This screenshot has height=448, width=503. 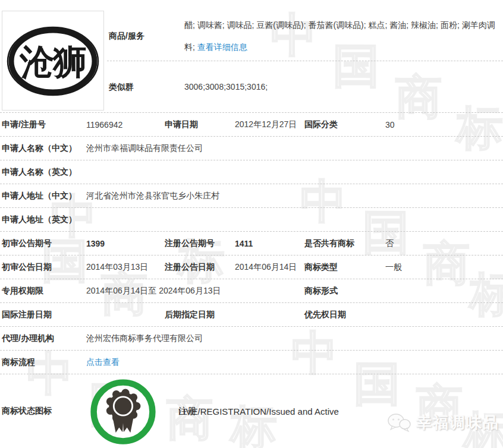 What do you see at coordinates (321, 291) in the screenshot?
I see `field-label: 商标形式` at bounding box center [321, 291].